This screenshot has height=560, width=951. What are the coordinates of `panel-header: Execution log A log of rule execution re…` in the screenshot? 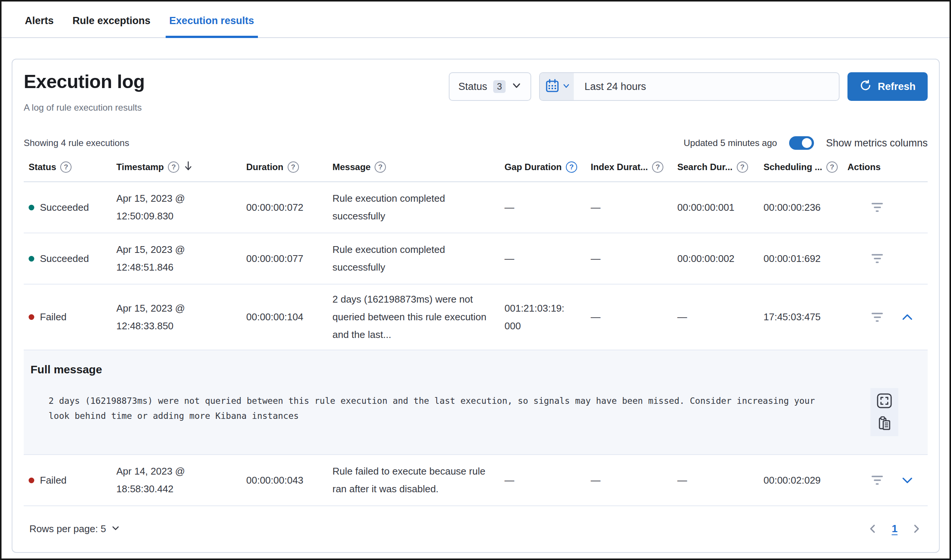 It's located at (476, 92).